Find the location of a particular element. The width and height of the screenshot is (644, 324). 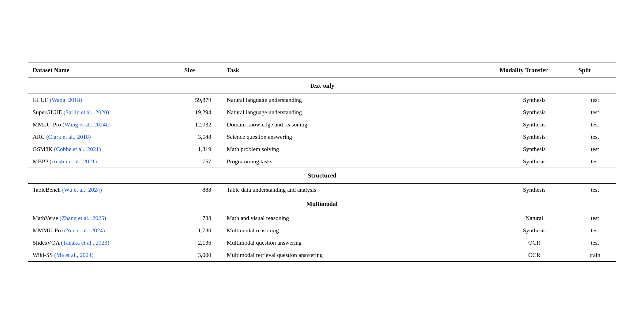

dataset-size-cell: 19,294 is located at coordinates (201, 112).